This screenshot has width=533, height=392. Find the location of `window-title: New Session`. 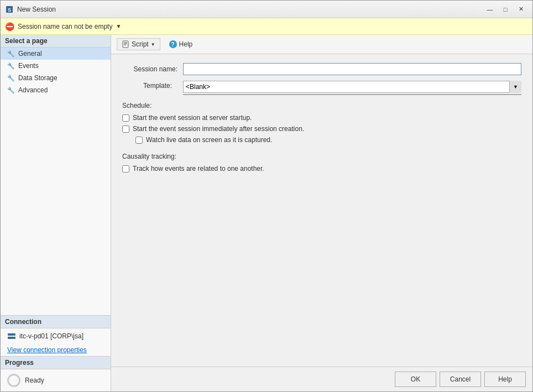

window-title: New Session is located at coordinates (250, 9).